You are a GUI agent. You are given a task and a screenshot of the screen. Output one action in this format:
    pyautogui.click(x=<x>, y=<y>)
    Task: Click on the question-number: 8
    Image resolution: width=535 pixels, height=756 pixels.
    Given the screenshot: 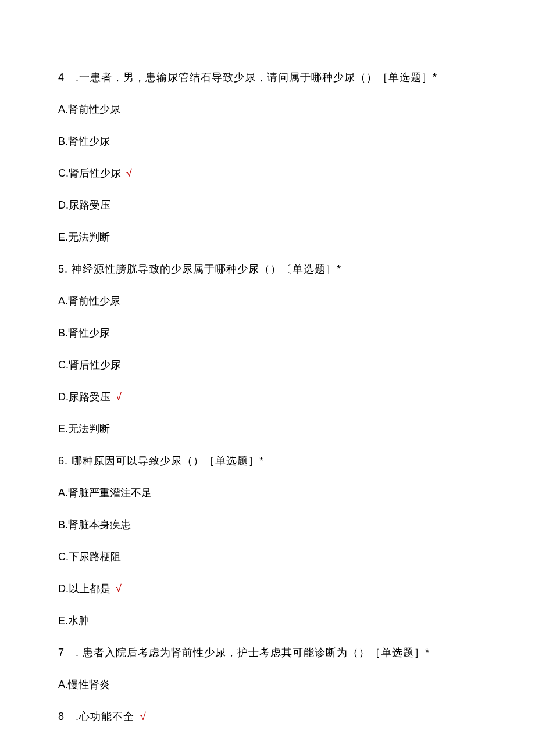 What is the action you would take?
    pyautogui.click(x=62, y=716)
    